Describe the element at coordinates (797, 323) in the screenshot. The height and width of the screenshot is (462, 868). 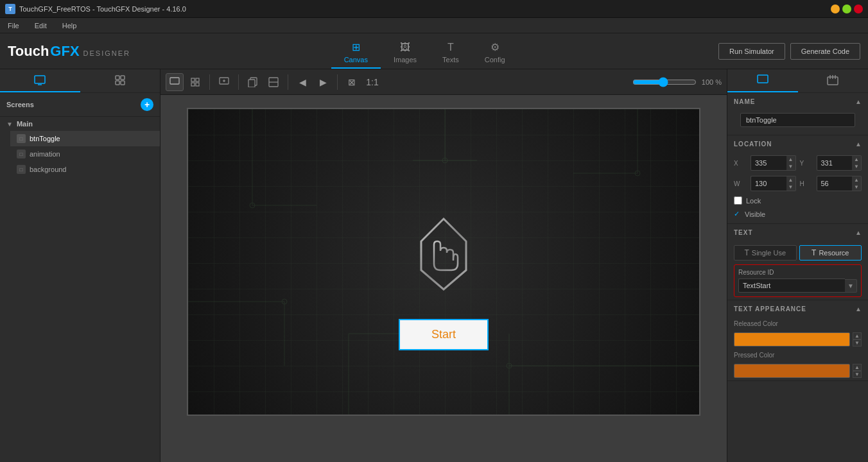
I see `released-color-label: Released Color` at that location.